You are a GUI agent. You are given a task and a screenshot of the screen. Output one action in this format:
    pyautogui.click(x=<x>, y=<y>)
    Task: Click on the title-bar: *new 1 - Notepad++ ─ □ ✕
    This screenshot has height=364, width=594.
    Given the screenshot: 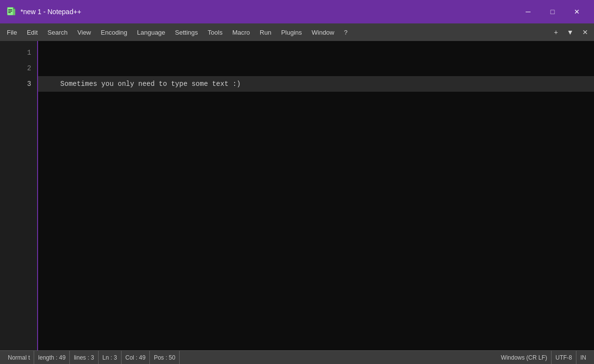 What is the action you would take?
    pyautogui.click(x=297, y=12)
    